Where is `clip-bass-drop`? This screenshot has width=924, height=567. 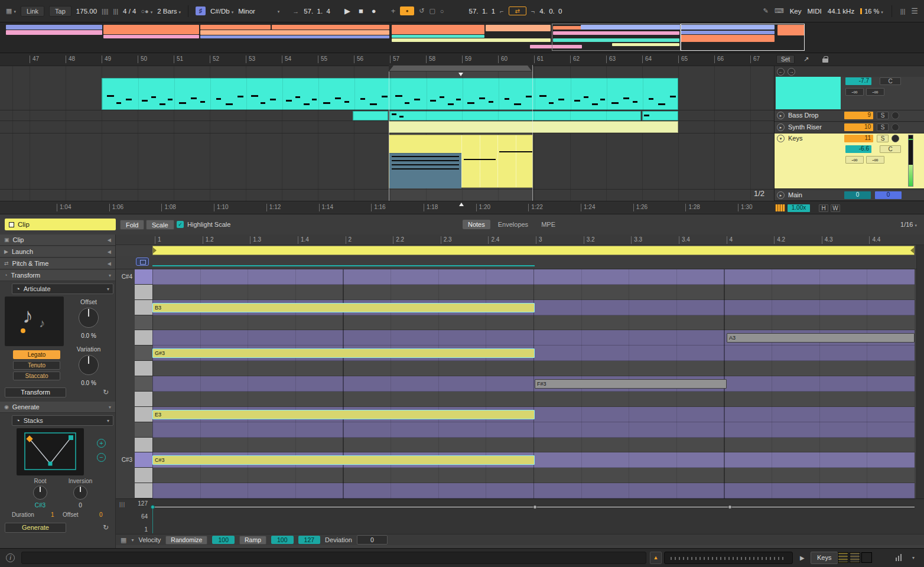
clip-bass-drop is located at coordinates (370, 116).